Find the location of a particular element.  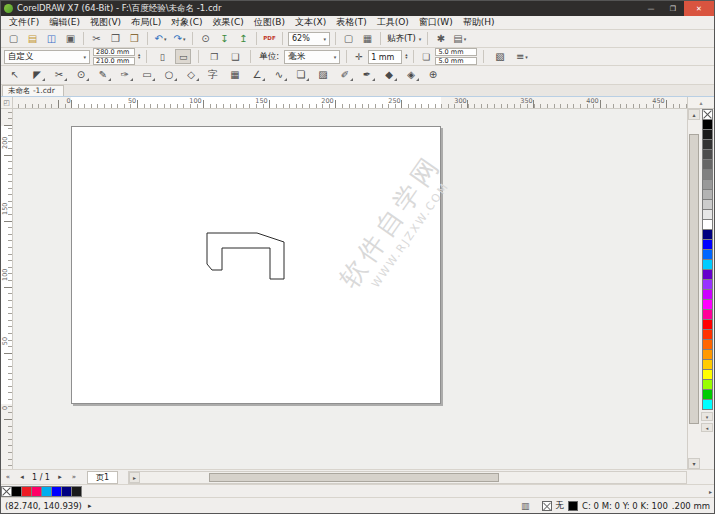

nudge-offset-icon: ✛ is located at coordinates (359, 57).